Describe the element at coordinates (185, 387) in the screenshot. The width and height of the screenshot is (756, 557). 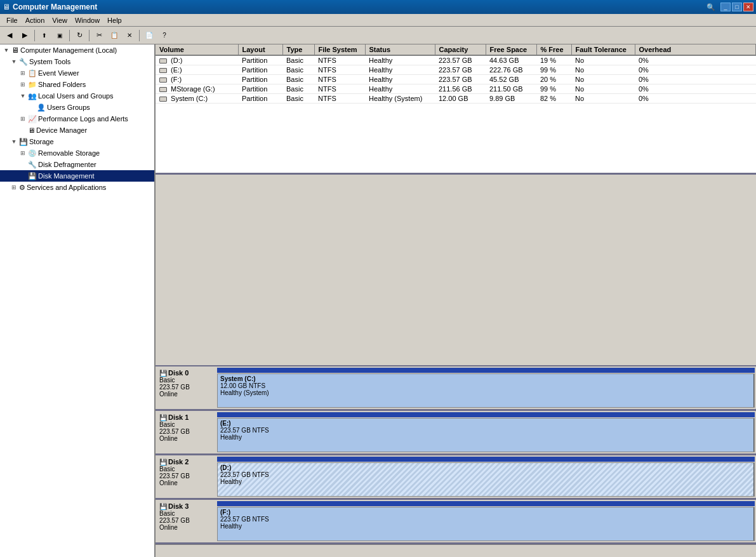
I see `disk0-size: 223.57 GB` at that location.